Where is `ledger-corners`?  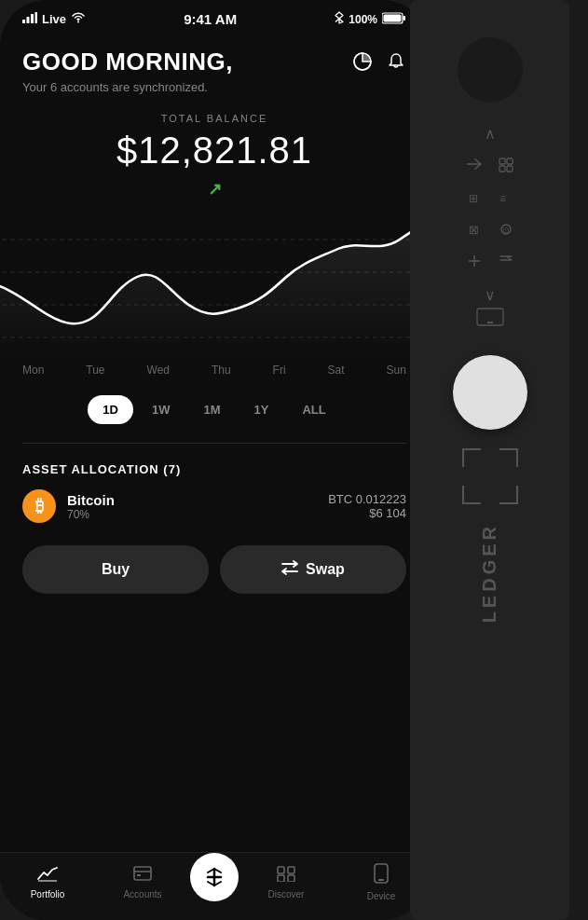
ledger-corners is located at coordinates (490, 476).